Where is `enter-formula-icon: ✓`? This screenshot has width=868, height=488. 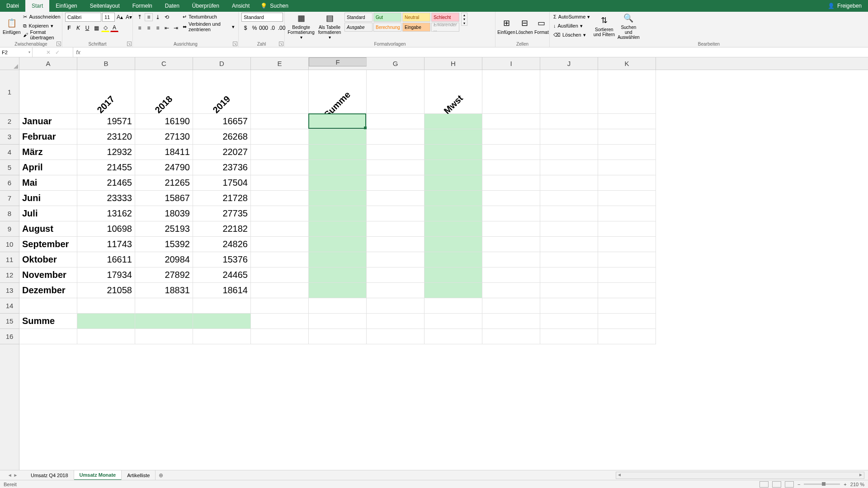 enter-formula-icon: ✓ is located at coordinates (57, 52).